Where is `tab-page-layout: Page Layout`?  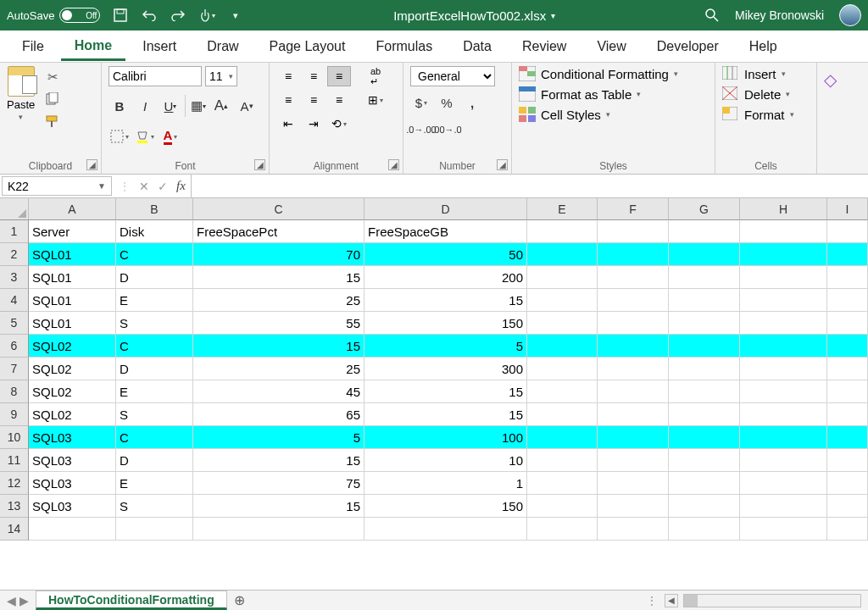 tab-page-layout: Page Layout is located at coordinates (308, 47).